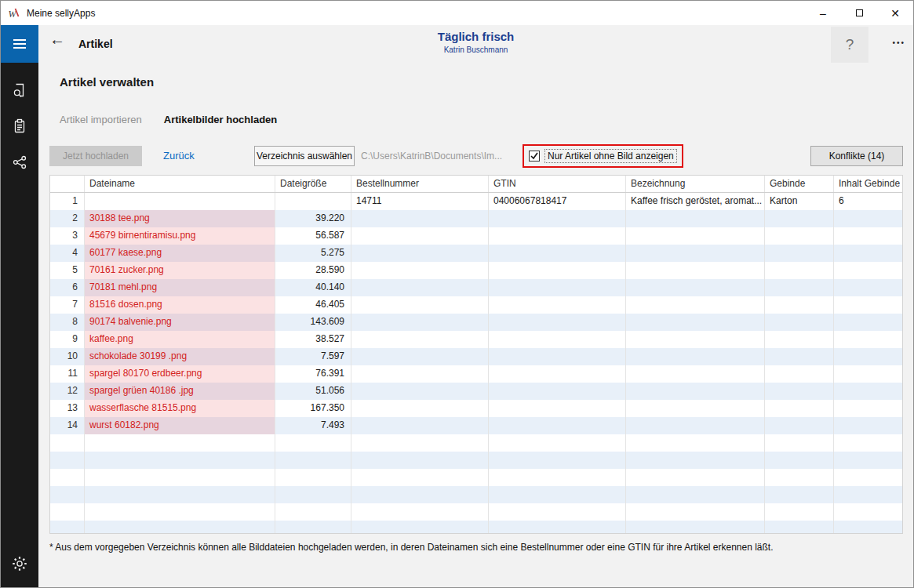 The image size is (914, 588). I want to click on table-row: 570161 zucker.png28.590, so click(476, 270).